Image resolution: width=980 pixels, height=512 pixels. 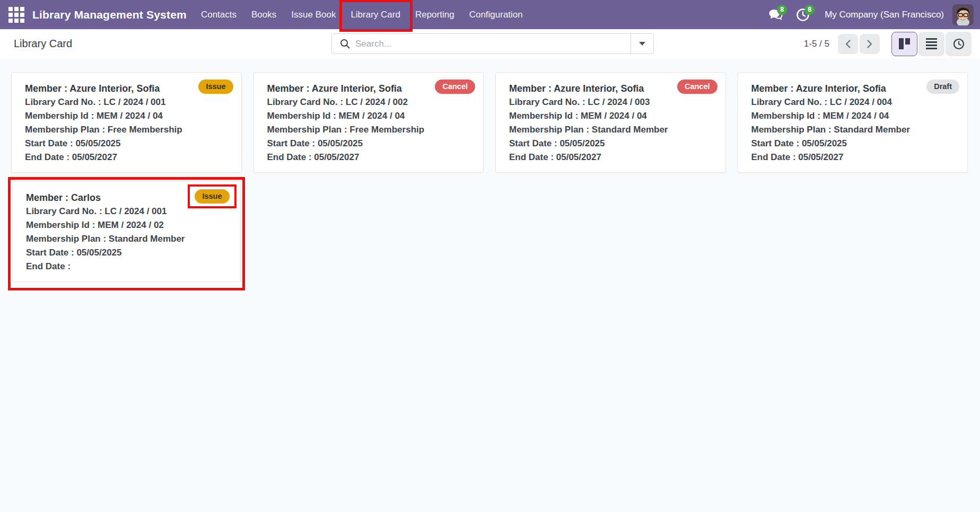 What do you see at coordinates (885, 15) in the screenshot?
I see `company-switcher: My Company (San Francisco)` at bounding box center [885, 15].